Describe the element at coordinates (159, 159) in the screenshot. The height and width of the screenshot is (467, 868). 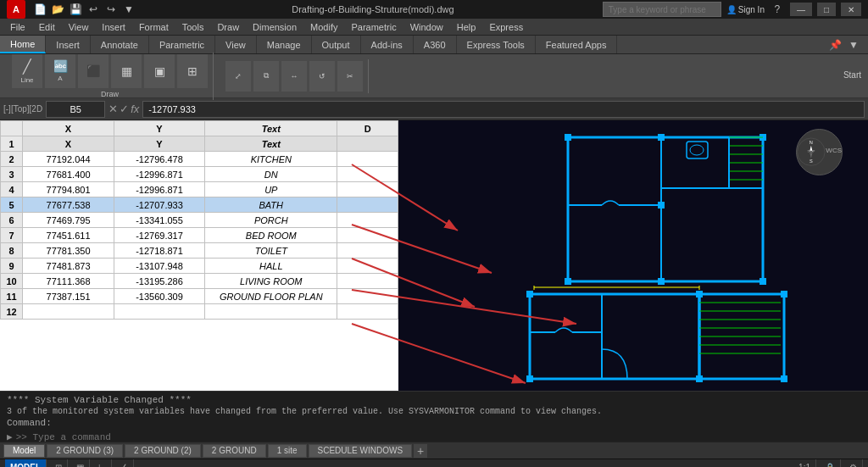
I see `cell: -12796.478` at that location.